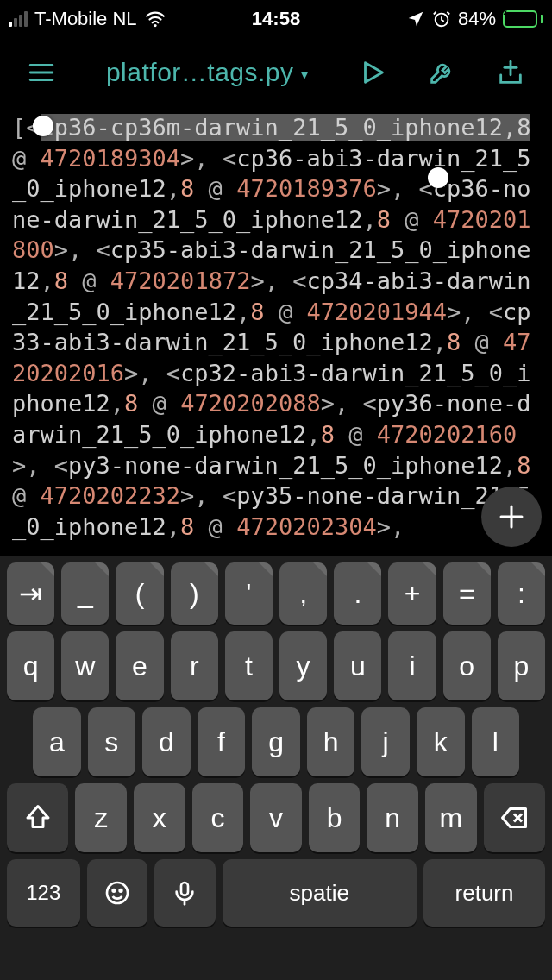 This screenshot has width=552, height=980. I want to click on keyboard-row-symbols: ⇥_()',.+=:, so click(276, 594).